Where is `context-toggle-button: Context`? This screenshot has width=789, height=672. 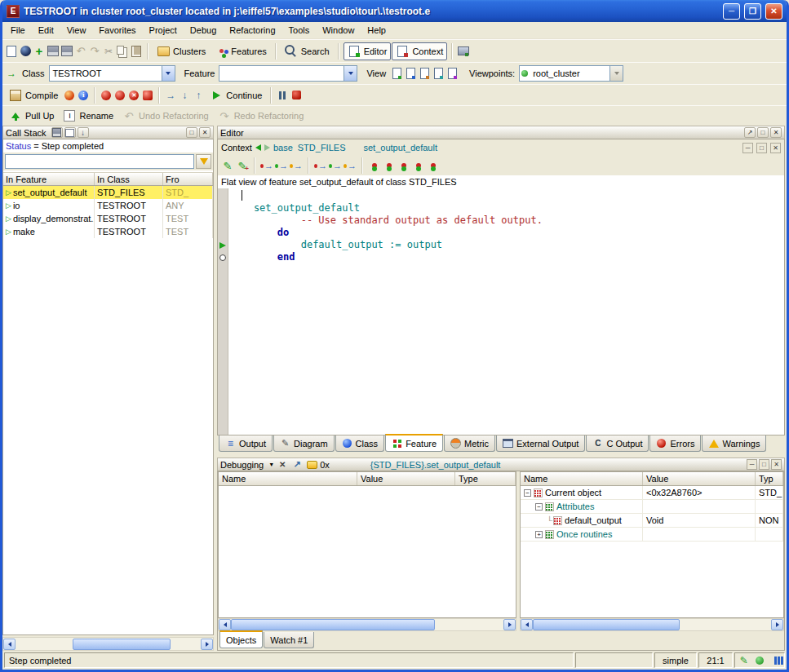 context-toggle-button: Context is located at coordinates (419, 51).